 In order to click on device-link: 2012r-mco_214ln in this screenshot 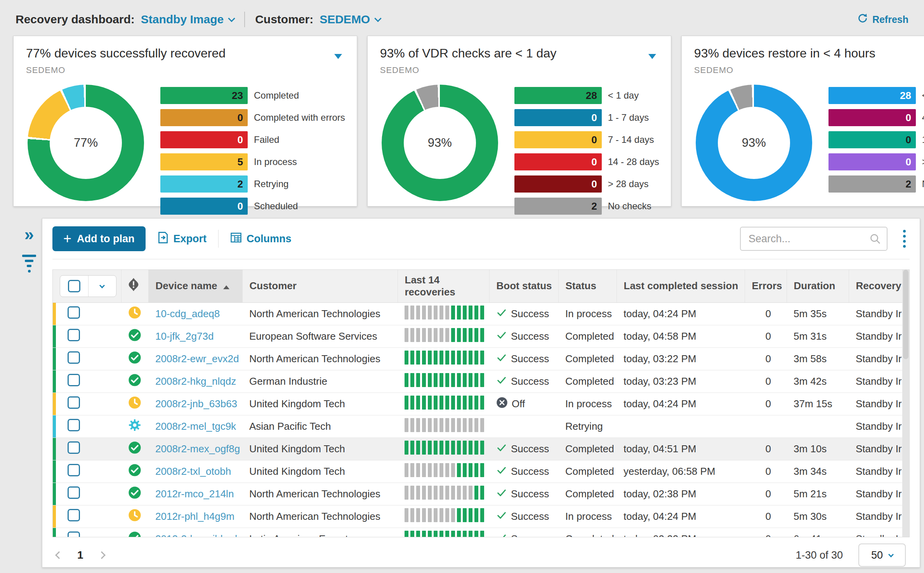, I will do `click(195, 494)`.